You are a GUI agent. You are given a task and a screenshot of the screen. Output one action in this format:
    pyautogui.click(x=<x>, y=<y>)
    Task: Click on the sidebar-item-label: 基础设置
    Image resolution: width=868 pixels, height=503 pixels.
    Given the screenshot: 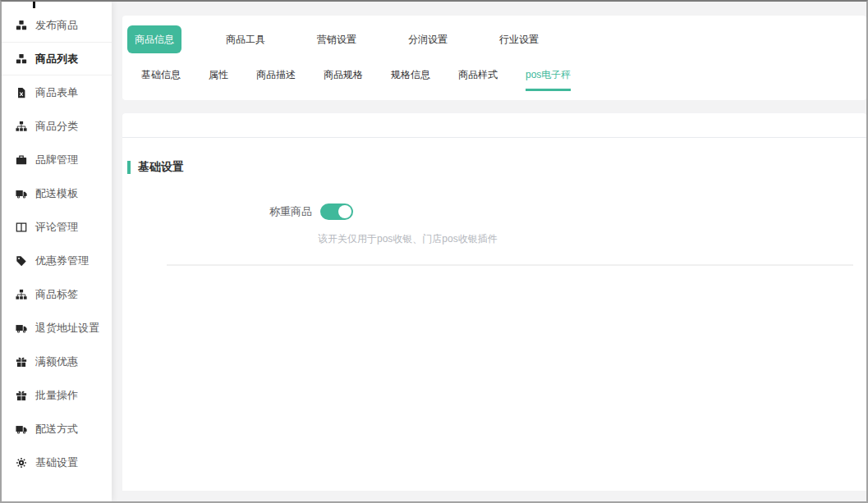 What is the action you would take?
    pyautogui.click(x=57, y=463)
    